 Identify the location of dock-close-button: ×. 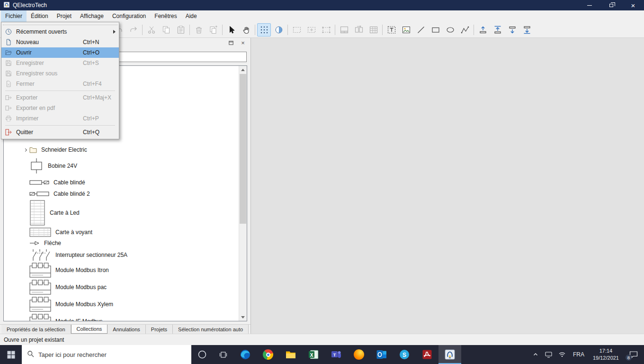
(243, 43).